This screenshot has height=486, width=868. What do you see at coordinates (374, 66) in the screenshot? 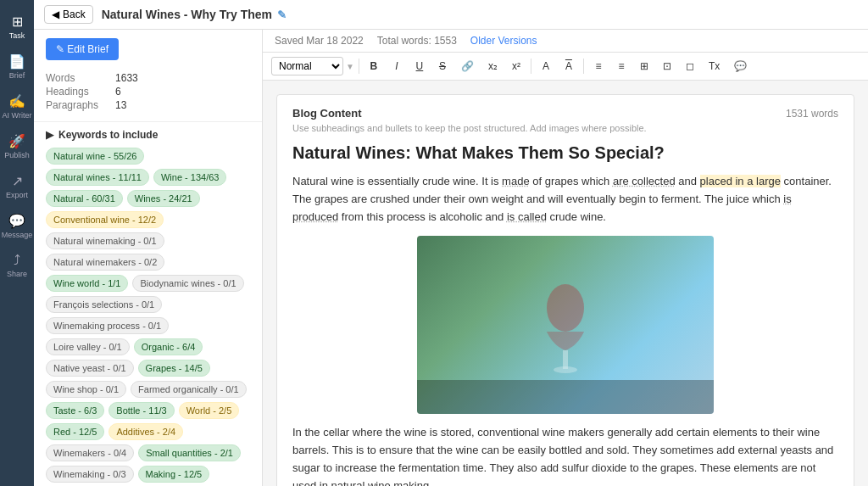
I see `bold-button: B` at bounding box center [374, 66].